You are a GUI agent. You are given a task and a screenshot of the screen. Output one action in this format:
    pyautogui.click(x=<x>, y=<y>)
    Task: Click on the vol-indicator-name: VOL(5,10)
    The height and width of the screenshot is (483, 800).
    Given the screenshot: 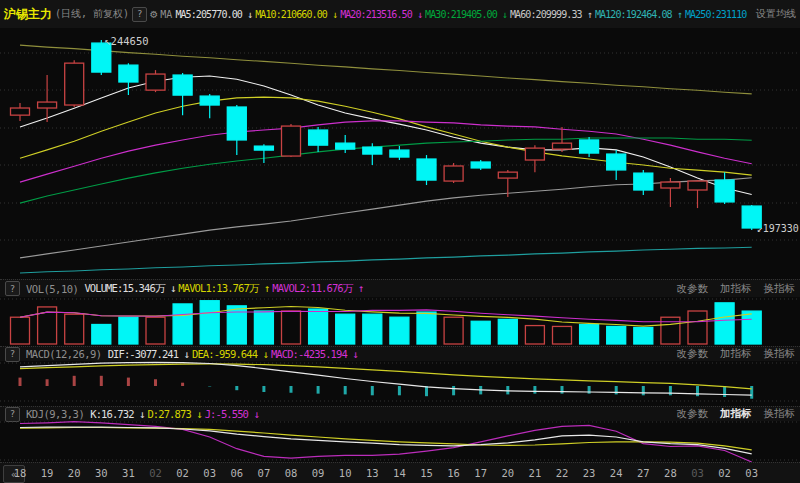 What is the action you would take?
    pyautogui.click(x=52, y=289)
    